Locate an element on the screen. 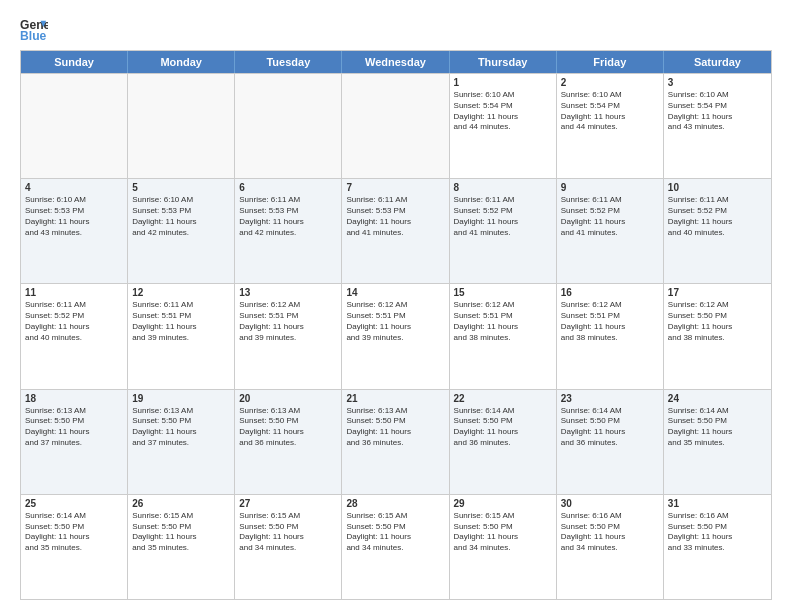 Image resolution: width=792 pixels, height=612 pixels. day-cell-19: 19Sunrise: 6:13 AM Sunset: 5:50 PM Dayli… is located at coordinates (182, 442).